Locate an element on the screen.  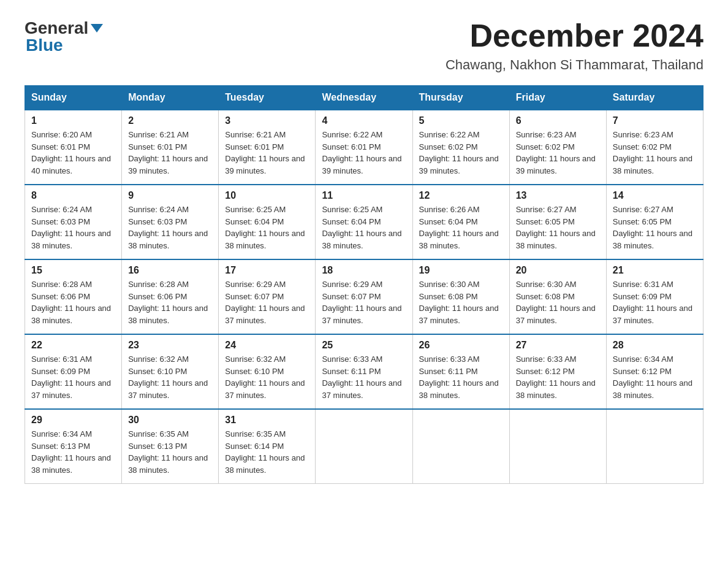
day-number: 26 is located at coordinates (461, 345).